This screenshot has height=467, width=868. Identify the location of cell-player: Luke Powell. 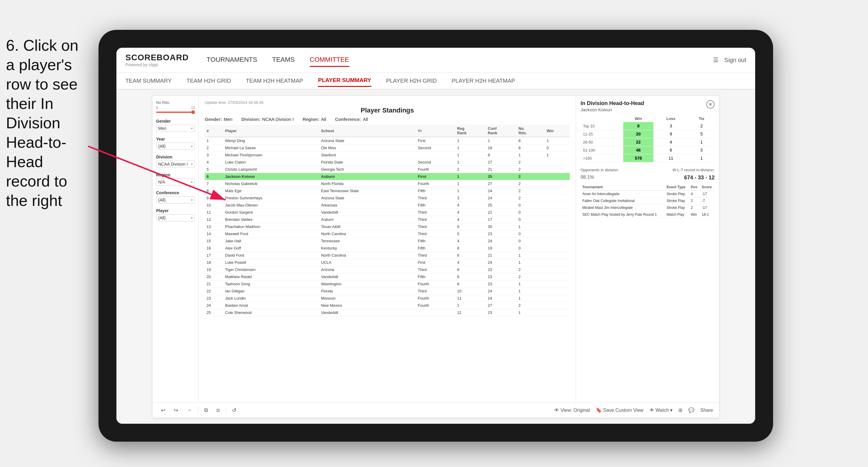
(271, 263).